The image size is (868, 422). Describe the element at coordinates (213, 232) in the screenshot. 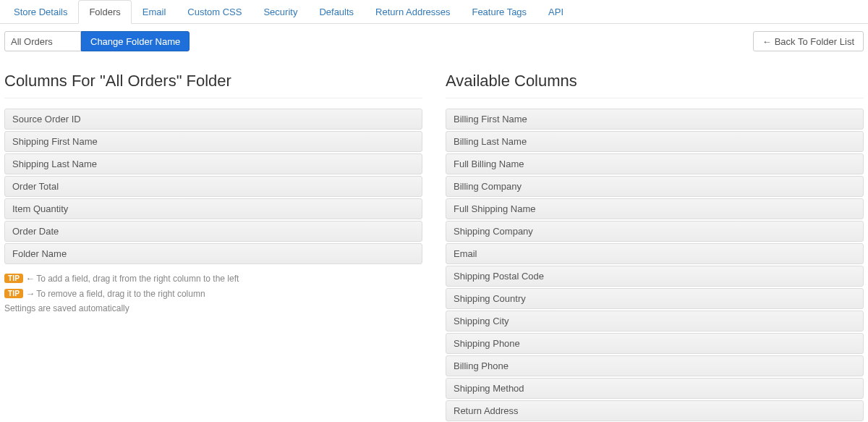

I see `list-item: Order Date` at that location.